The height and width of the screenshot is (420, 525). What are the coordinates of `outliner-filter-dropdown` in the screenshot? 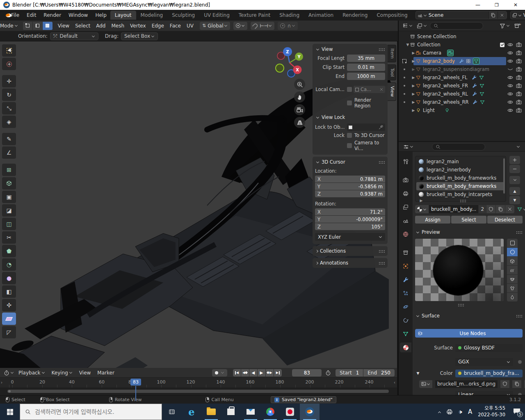 It's located at (504, 26).